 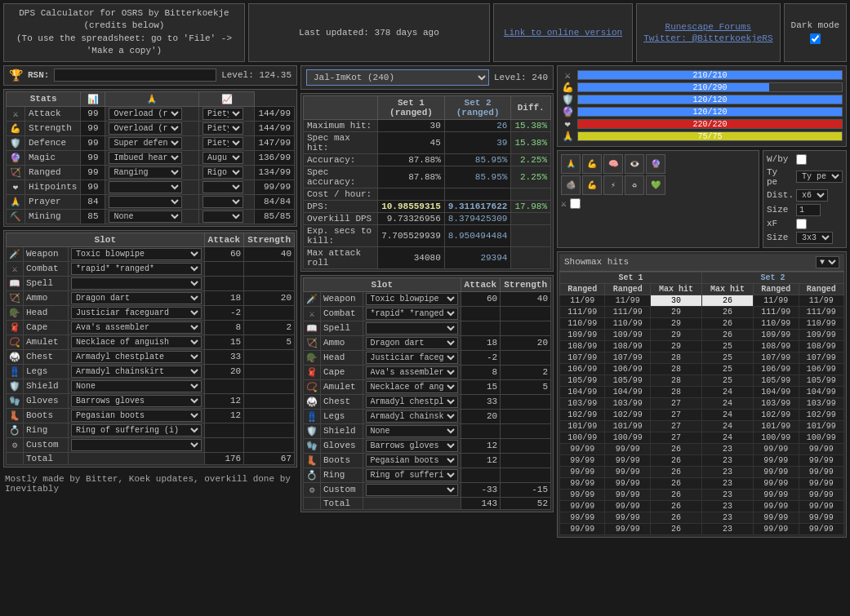 What do you see at coordinates (828, 263) in the screenshot?
I see `showmax-select: ▼` at bounding box center [828, 263].